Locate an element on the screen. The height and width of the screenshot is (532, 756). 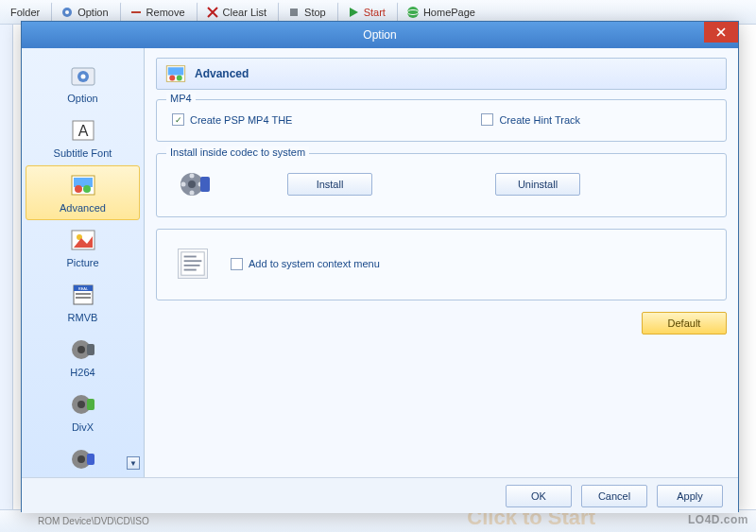
group-context-menu: Add to system context menu is located at coordinates (441, 265).